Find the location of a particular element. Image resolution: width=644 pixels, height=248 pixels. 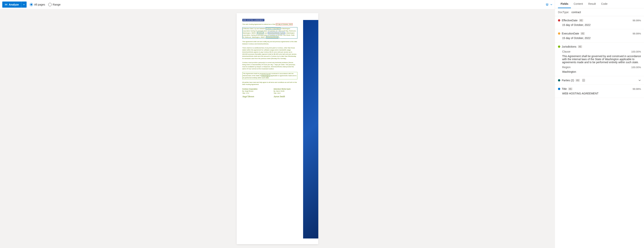

analyze-dropdown is located at coordinates (24, 5).